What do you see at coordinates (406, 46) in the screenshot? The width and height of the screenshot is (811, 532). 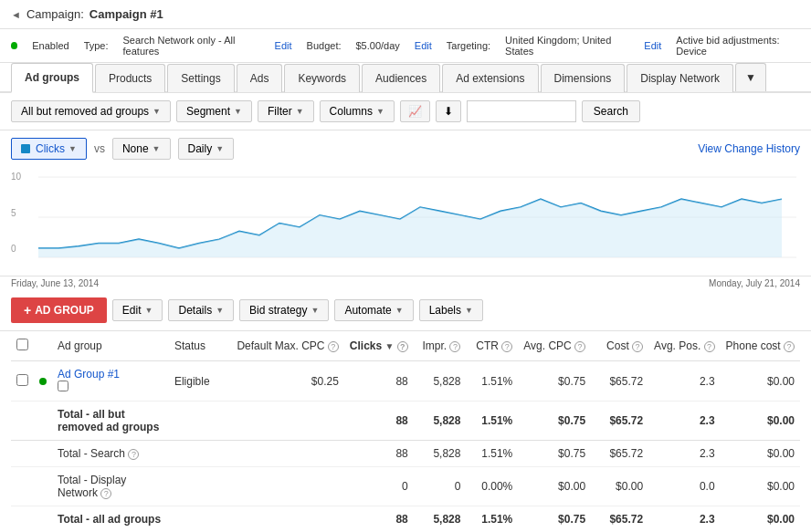 I see `status-bar: Enabled Type: Search Network only - All …` at bounding box center [406, 46].